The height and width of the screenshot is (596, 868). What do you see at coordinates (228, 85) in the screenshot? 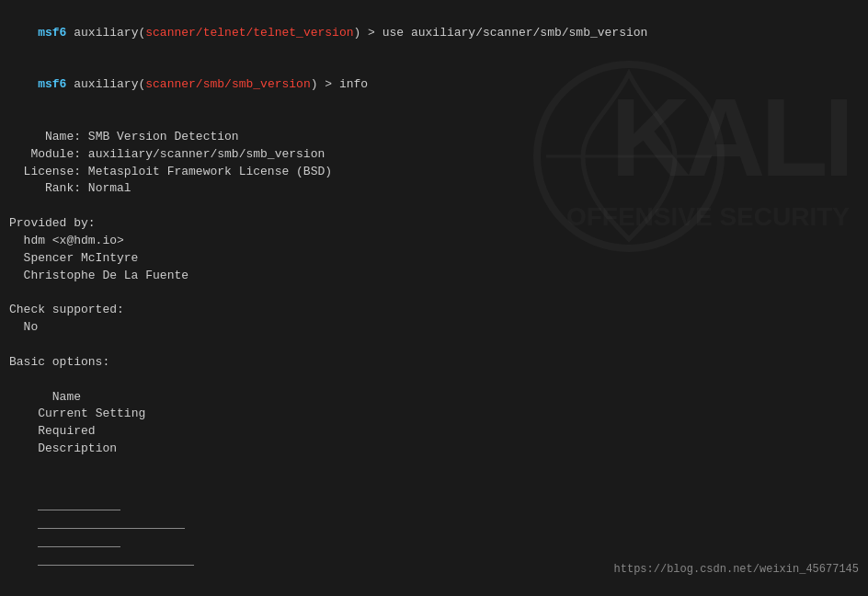
I see `module-smb-1: scanner/smb/smb_version` at bounding box center [228, 85].